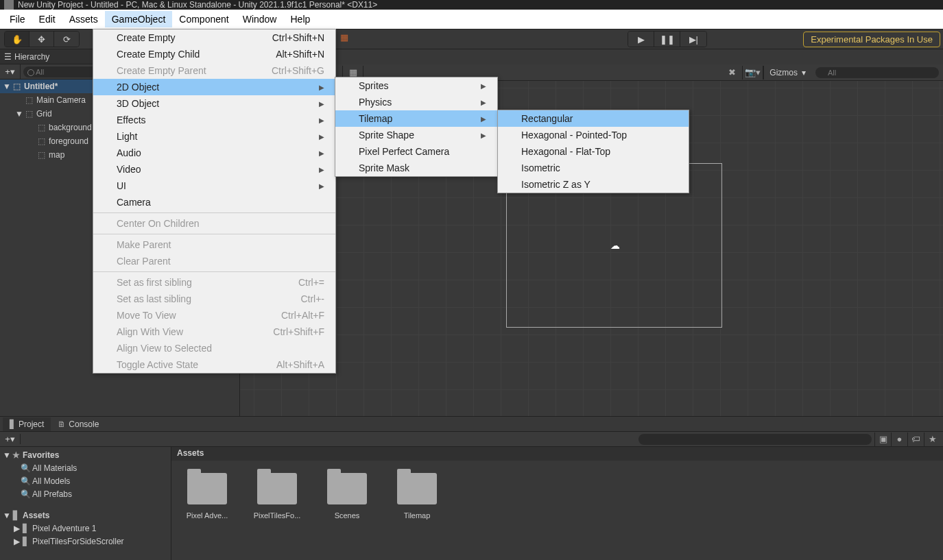 Image resolution: width=943 pixels, height=560 pixels. What do you see at coordinates (10, 72) in the screenshot?
I see `create-dropdown: +▾` at bounding box center [10, 72].